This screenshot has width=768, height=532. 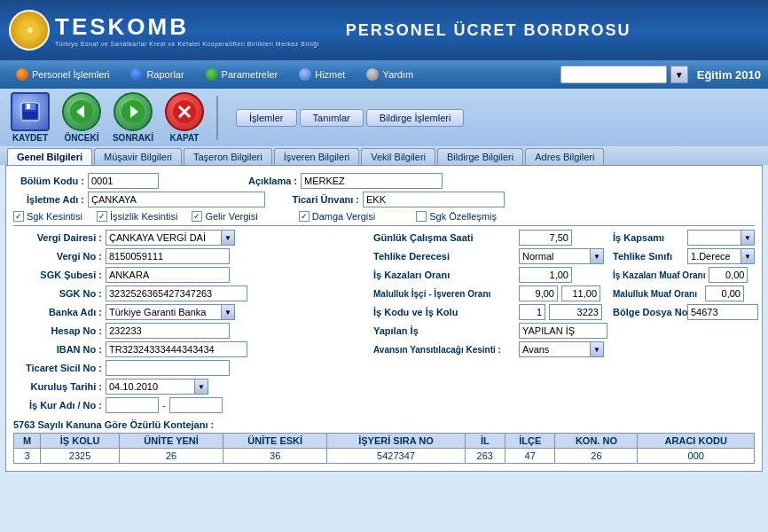 What do you see at coordinates (176, 349) in the screenshot?
I see `iban-no-input` at bounding box center [176, 349].